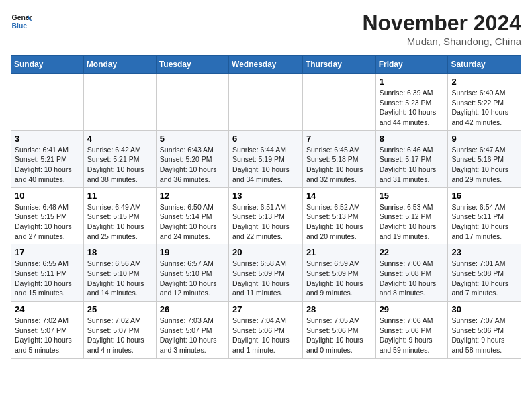 This screenshot has height=411, width=532. Describe the element at coordinates (48, 330) in the screenshot. I see `calendar-day-cell: 24Sunrise: 7:02 AMSunset: 5:07 PMDayligh…` at that location.